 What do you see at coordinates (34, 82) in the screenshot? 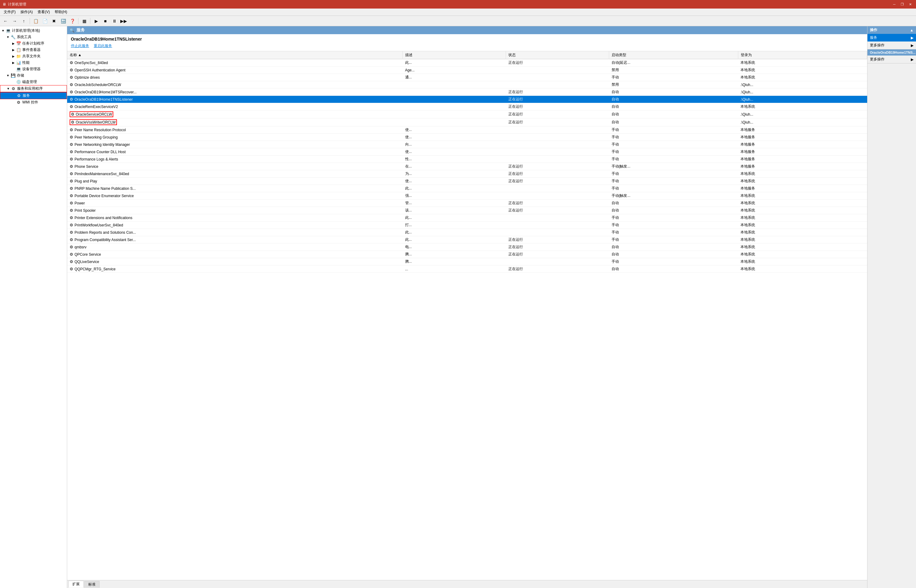
I see `sidebar-item-disk-mgmt: 💿 磁盘管理` at bounding box center [34, 82].